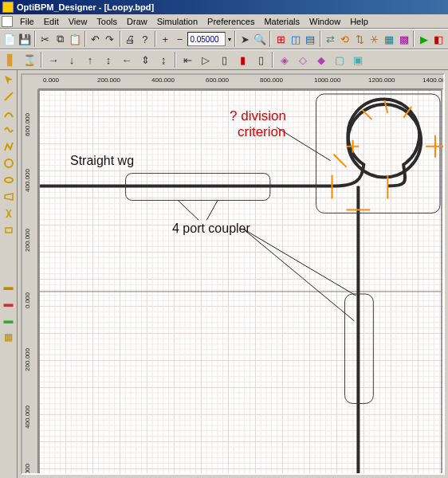 This screenshot has width=448, height=478. Describe the element at coordinates (242, 60) in the screenshot. I see `snap2-button: ▮` at that location.